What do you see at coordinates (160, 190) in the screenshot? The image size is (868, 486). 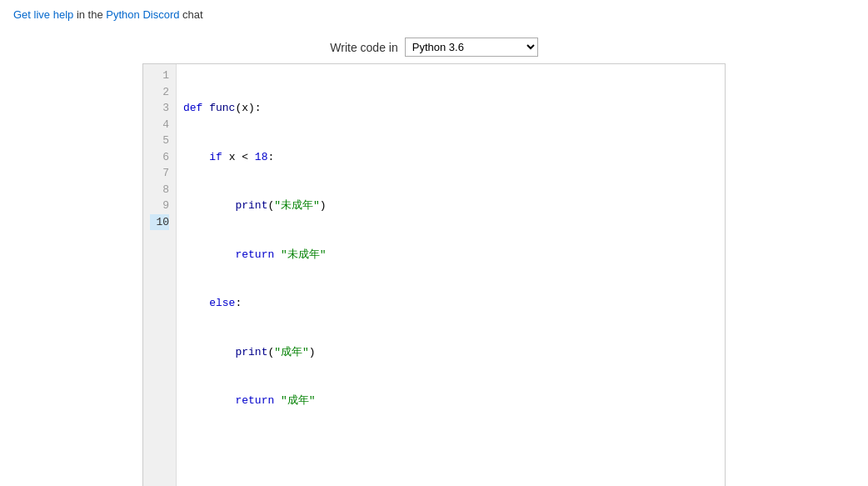 I see `line-num-8: 8` at bounding box center [160, 190].